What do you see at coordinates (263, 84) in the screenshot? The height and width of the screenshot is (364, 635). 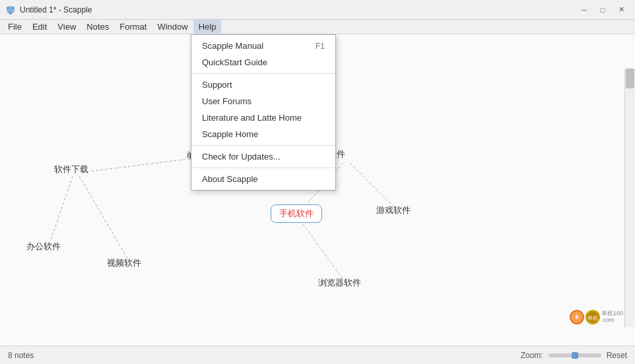 I see `menu-item-support: Support` at bounding box center [263, 84].